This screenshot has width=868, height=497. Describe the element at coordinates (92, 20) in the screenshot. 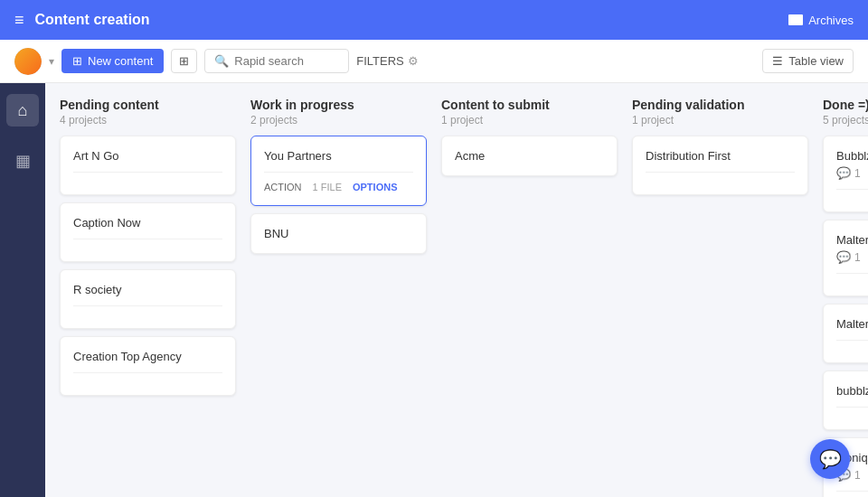

I see `page-title: Content creation` at that location.